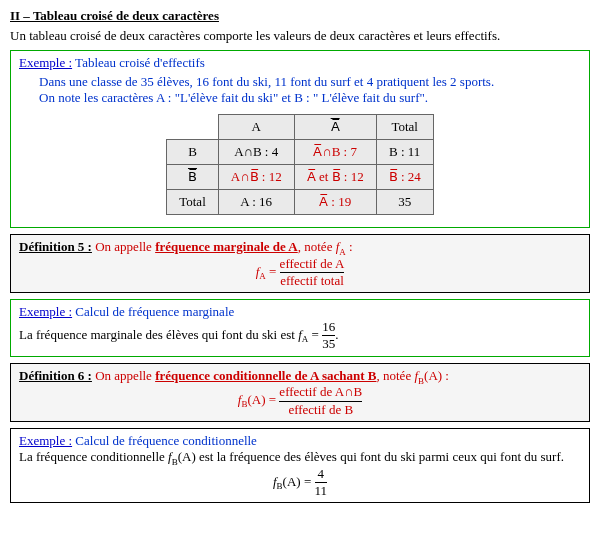 The height and width of the screenshot is (547, 600). Describe the element at coordinates (300, 264) in the screenshot. I see `definition-5-box: Définition 5 : On appelle fréquence marg…` at that location.